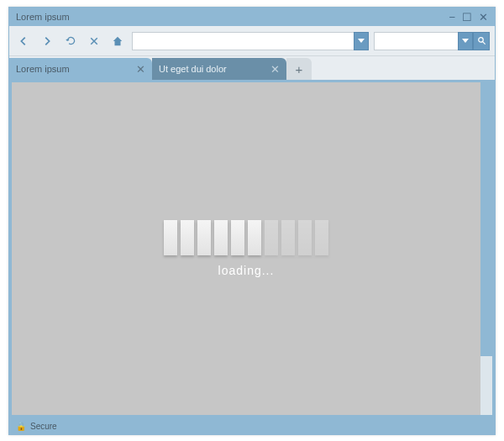 The width and height of the screenshot is (504, 441). What do you see at coordinates (72, 69) in the screenshot?
I see `tab-label: Lorem ipsum` at bounding box center [72, 69].